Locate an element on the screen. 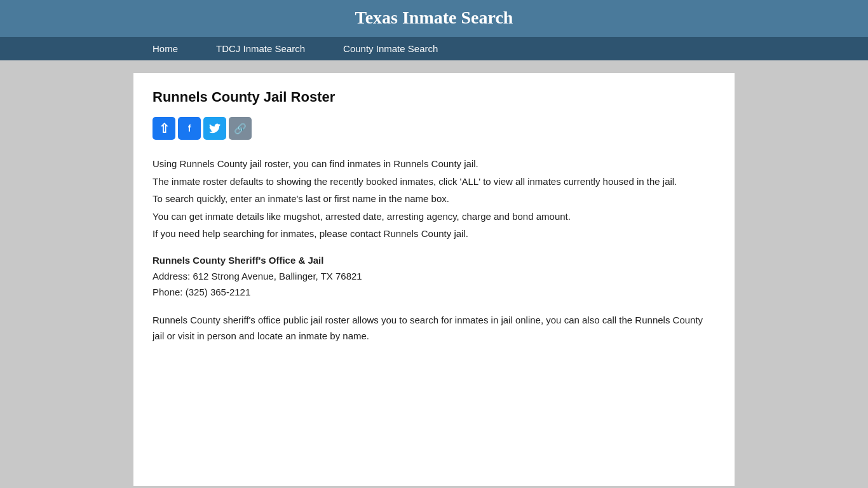 This screenshot has width=868, height=488. address-label: Address: is located at coordinates (172, 276).